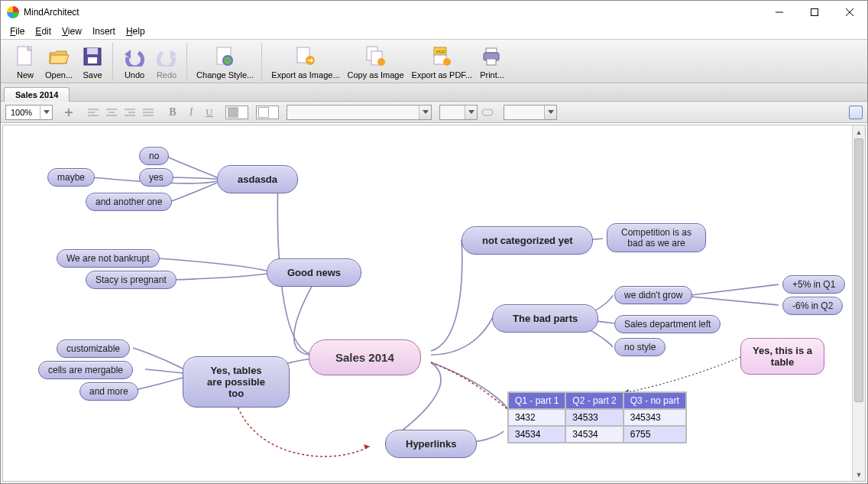 The image size is (868, 484). What do you see at coordinates (236, 382) in the screenshot?
I see `node-tables: Yes, tables are possible too` at bounding box center [236, 382].